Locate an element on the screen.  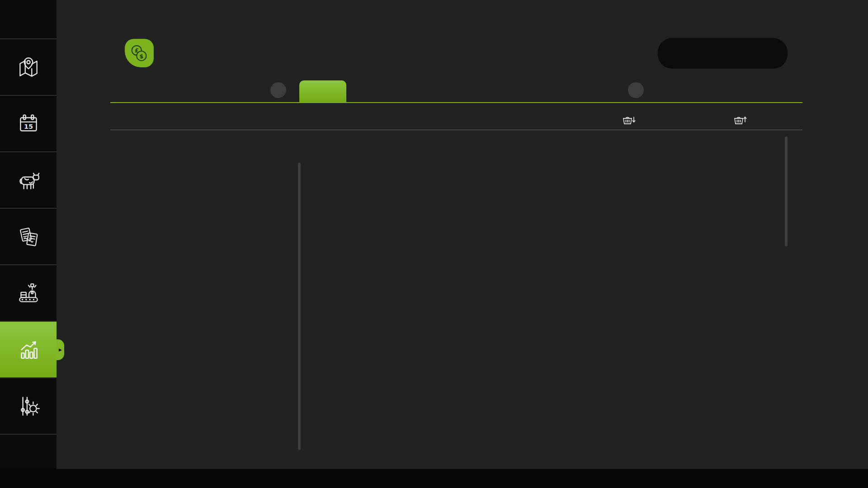
sidebar-item-contracts is located at coordinates (28, 237).